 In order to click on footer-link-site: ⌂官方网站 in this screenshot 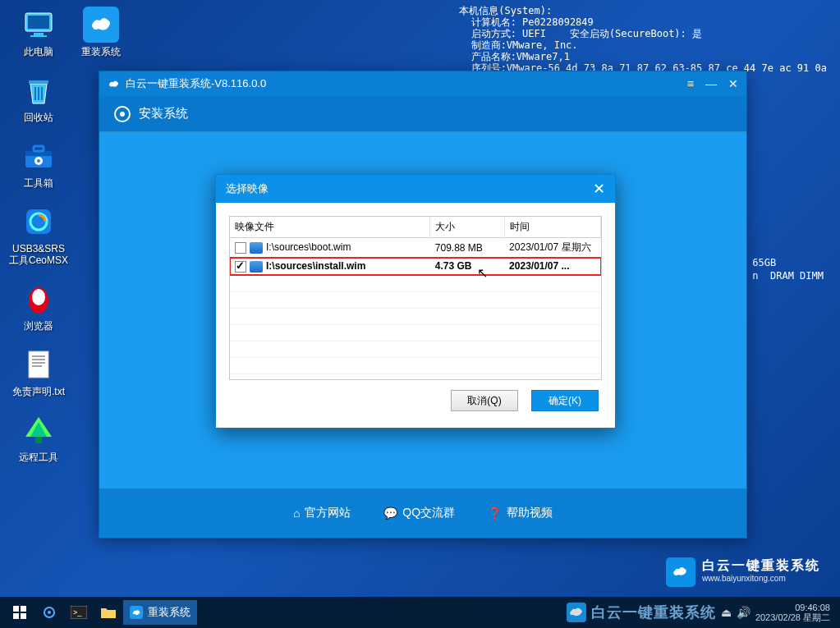, I will do `click(322, 513)`.